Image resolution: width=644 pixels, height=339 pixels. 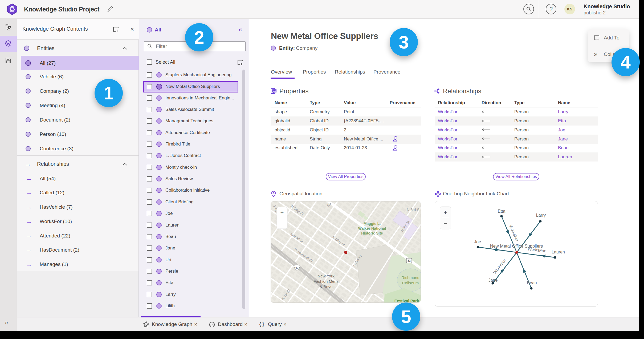 I want to click on svg-text: Beau, so click(x=532, y=283).